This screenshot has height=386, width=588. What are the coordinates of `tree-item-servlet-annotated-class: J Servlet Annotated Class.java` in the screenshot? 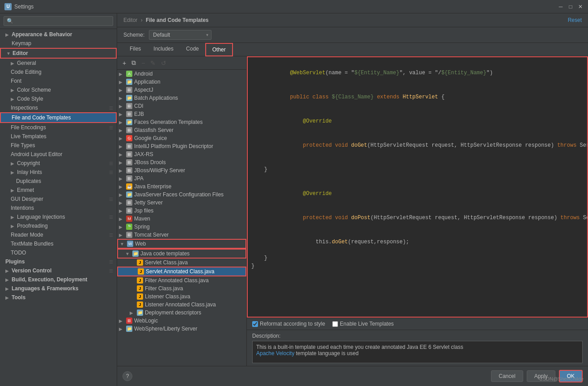 It's located at (182, 271).